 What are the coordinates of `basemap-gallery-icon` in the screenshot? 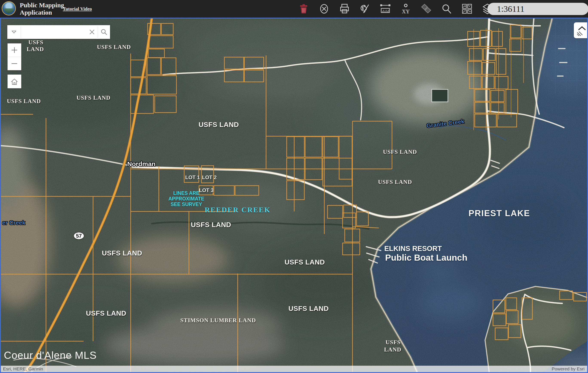 It's located at (467, 9).